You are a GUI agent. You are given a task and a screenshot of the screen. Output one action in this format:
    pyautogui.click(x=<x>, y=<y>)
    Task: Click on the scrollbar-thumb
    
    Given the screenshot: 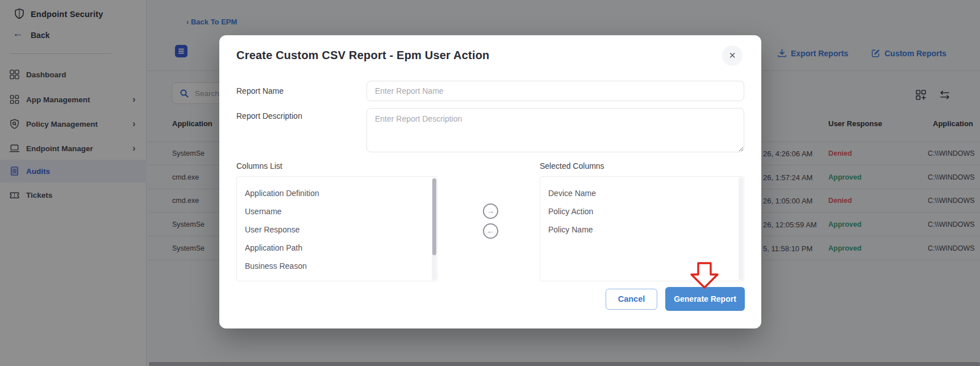 What is the action you would take?
    pyautogui.click(x=434, y=217)
    